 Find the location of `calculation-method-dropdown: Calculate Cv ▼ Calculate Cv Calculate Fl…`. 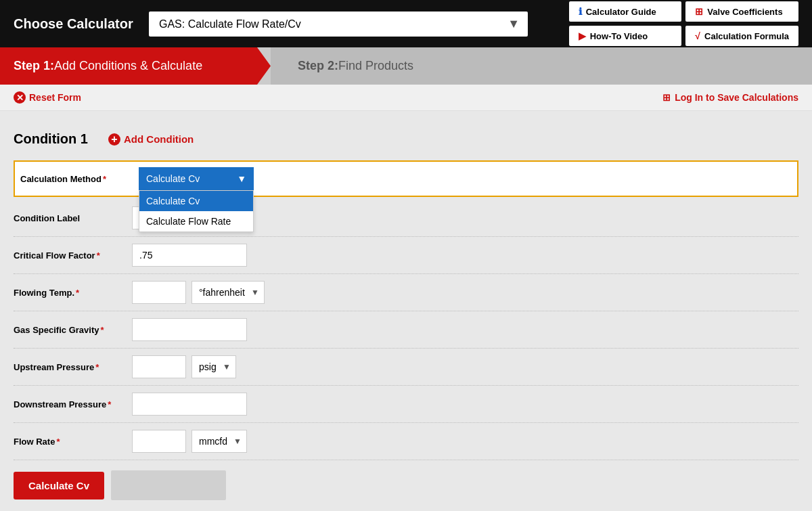

calculation-method-dropdown: Calculate Cv ▼ Calculate Cv Calculate Fl… is located at coordinates (196, 179).